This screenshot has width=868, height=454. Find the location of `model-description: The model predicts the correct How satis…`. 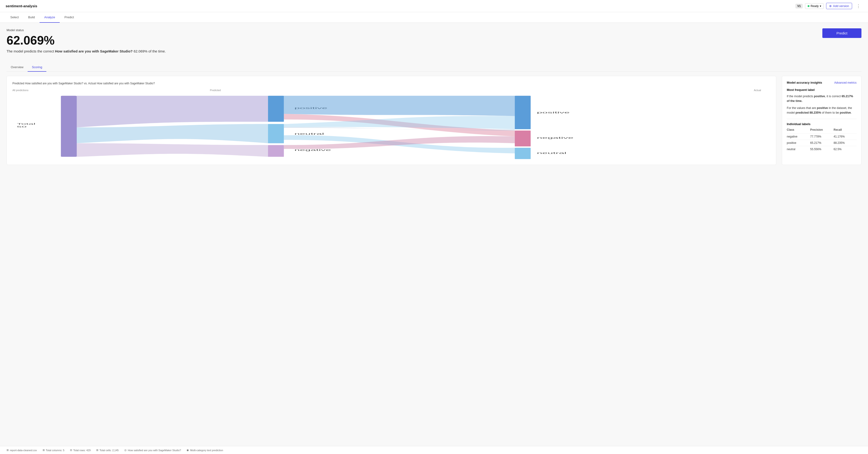

model-description: The model predicts the correct How satis… is located at coordinates (86, 51).